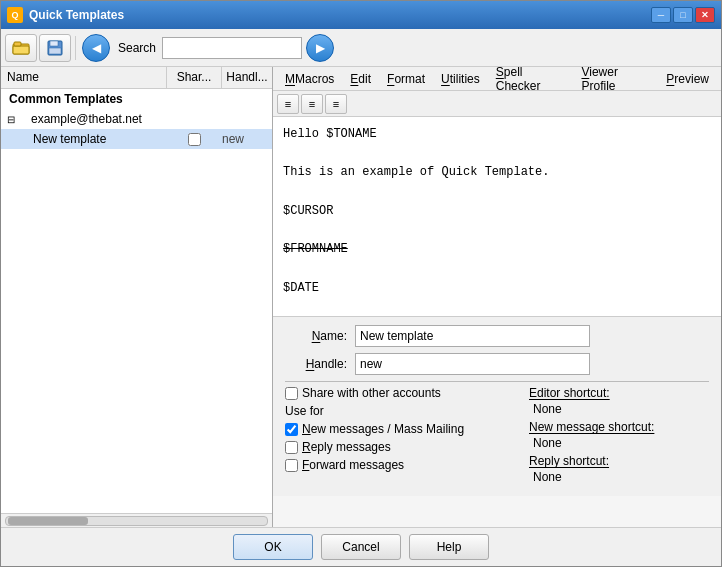  I want to click on share-checkbox, so click(292, 394).